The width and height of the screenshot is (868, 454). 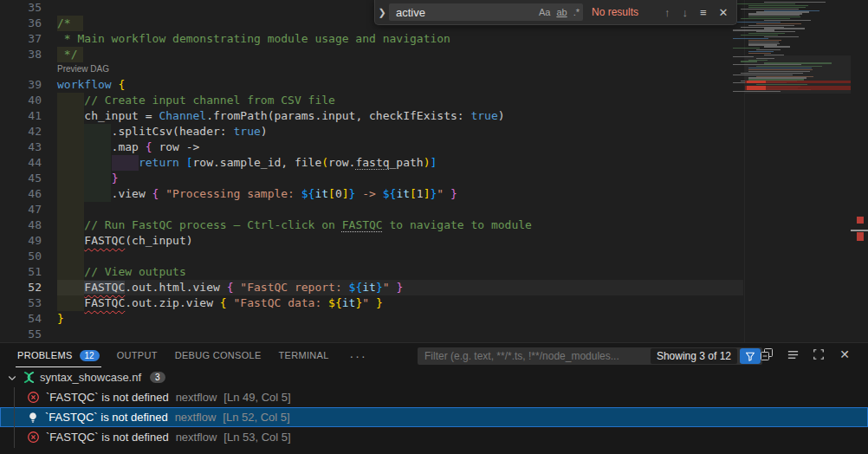 I want to click on problem-row: `FASTQC` is not definednextflow[Ln 53, C…, so click(x=434, y=437).